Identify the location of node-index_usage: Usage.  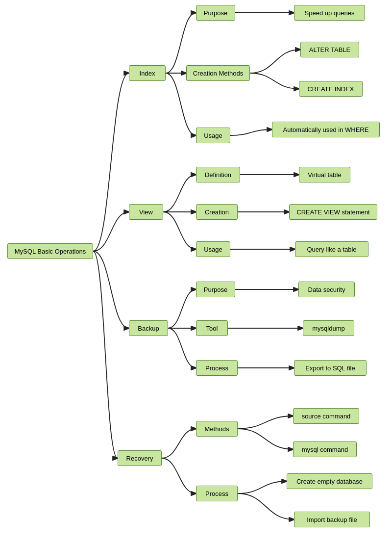
(213, 135).